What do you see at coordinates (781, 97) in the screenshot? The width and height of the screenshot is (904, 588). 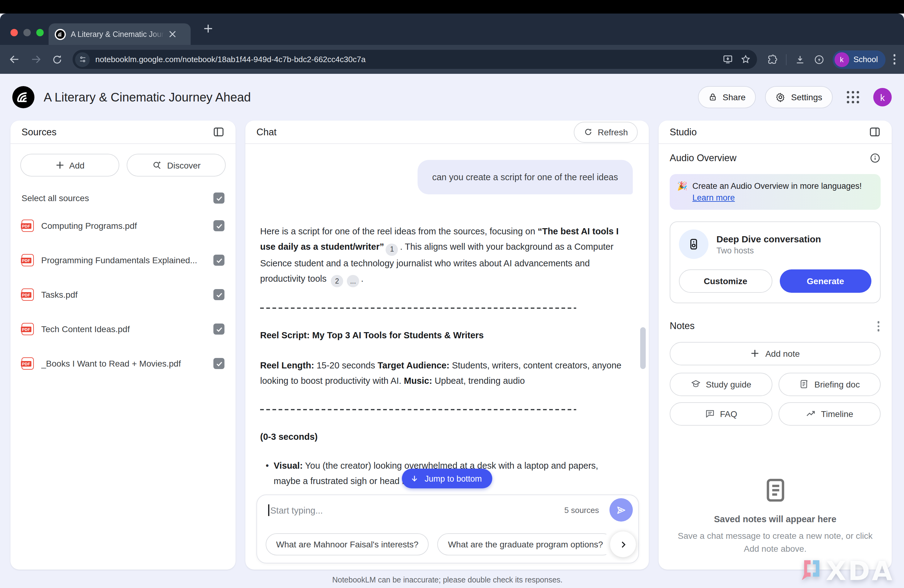 I see `gear-icon` at bounding box center [781, 97].